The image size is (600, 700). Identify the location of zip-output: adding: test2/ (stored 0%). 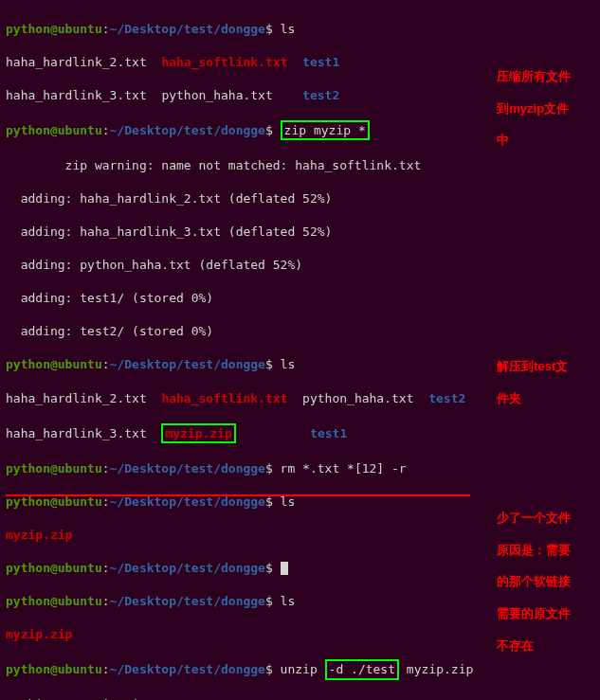
(300, 332).